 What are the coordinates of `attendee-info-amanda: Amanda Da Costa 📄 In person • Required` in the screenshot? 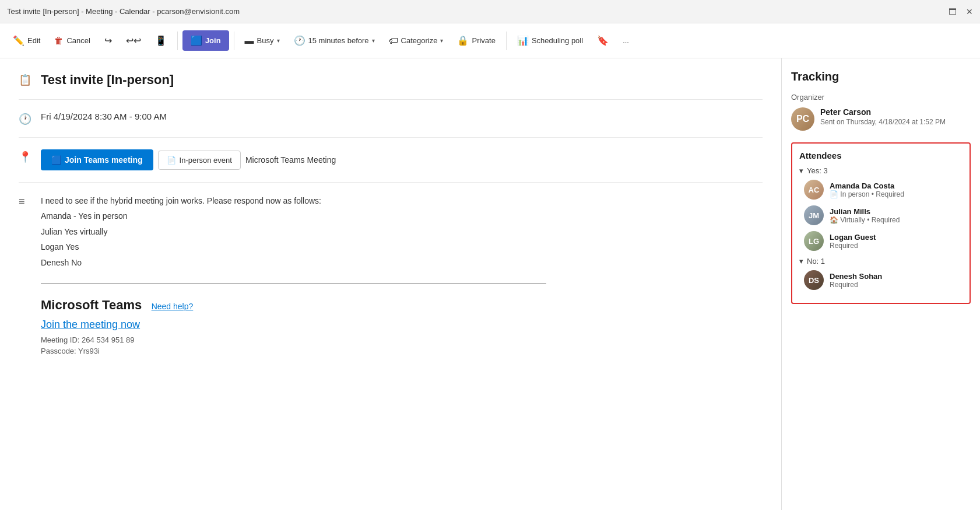 It's located at (867, 190).